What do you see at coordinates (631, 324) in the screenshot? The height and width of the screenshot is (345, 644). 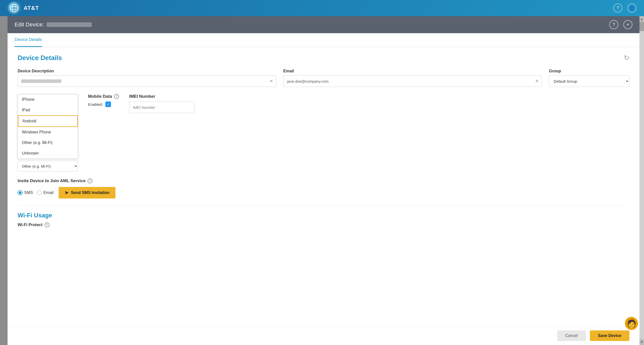 I see `chat-avatar-icon: 🧑` at bounding box center [631, 324].